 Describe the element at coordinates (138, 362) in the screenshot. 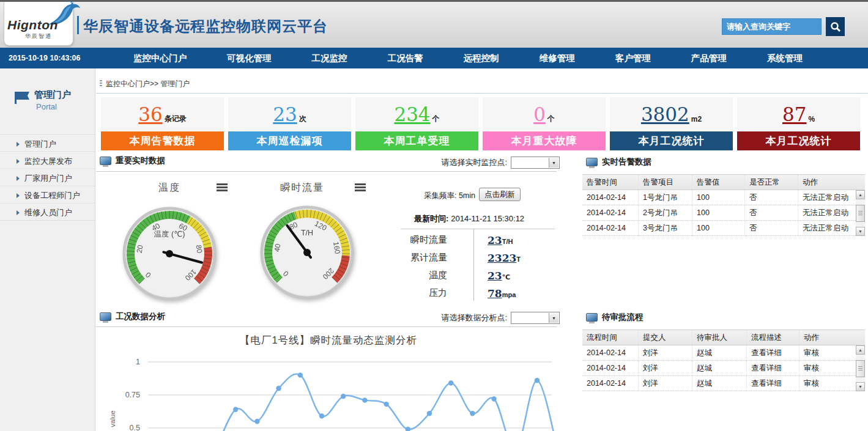

I see `svg-text: 1` at that location.